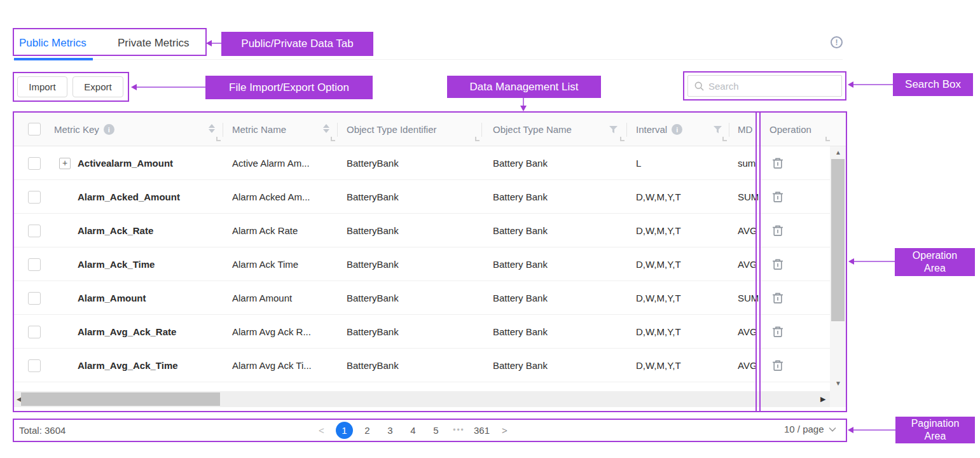 The height and width of the screenshot is (458, 980). What do you see at coordinates (760, 262) in the screenshot?
I see `operation-annotation-inner-line` at bounding box center [760, 262].